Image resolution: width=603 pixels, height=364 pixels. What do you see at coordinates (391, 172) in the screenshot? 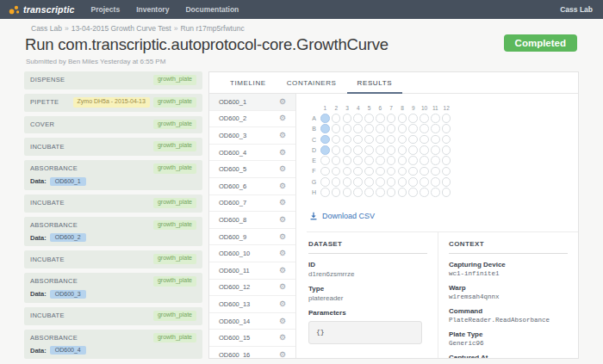
I see `well-f7` at bounding box center [391, 172].